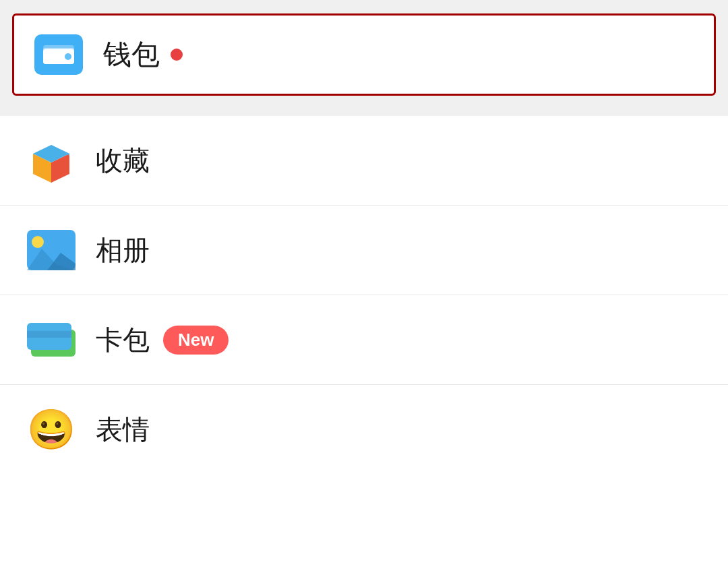 The height and width of the screenshot is (579, 728). What do you see at coordinates (123, 340) in the screenshot?
I see `cardpack-text: 卡包` at bounding box center [123, 340].